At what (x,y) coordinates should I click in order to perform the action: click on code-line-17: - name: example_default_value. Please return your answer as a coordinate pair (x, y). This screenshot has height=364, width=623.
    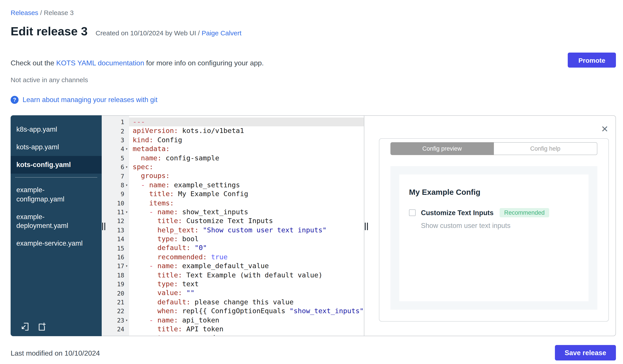
    Looking at the image, I should click on (246, 266).